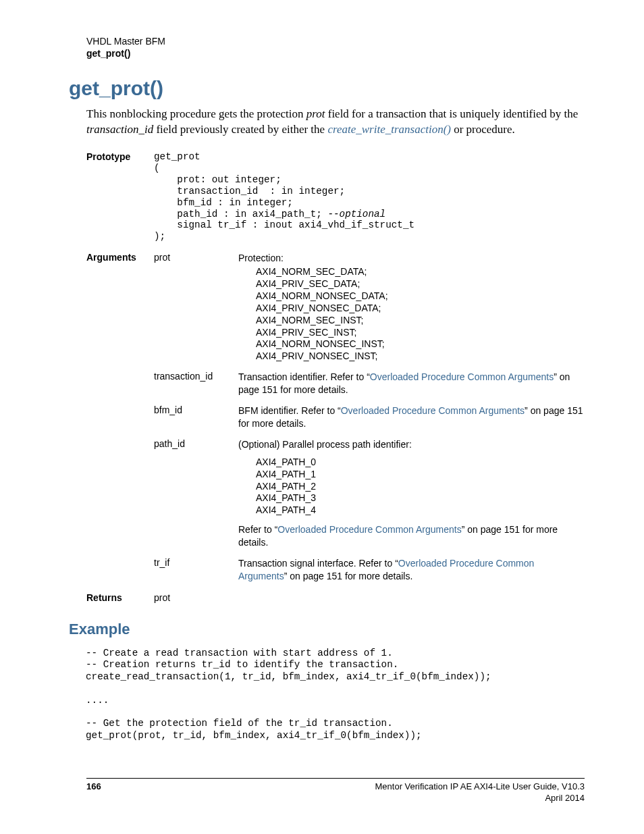 Image resolution: width=644 pixels, height=834 pixels. What do you see at coordinates (412, 444) in the screenshot?
I see `argdesc-path-id-head: (Optional) Parallel process path identif…` at bounding box center [412, 444].